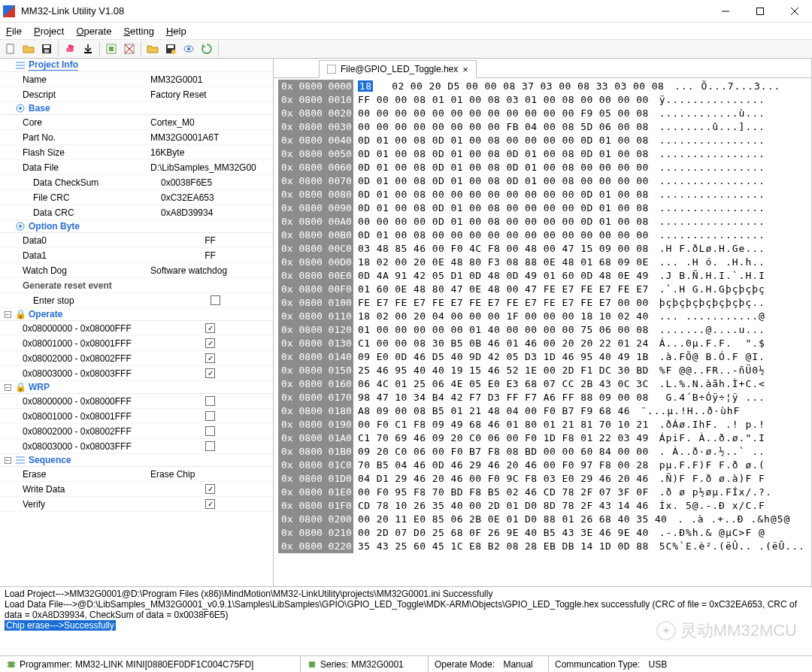 Image resolution: width=812 pixels, height=672 pixels. Describe the element at coordinates (137, 123) in the screenshot. I see `prop-core: CoreCortex_M0` at that location.